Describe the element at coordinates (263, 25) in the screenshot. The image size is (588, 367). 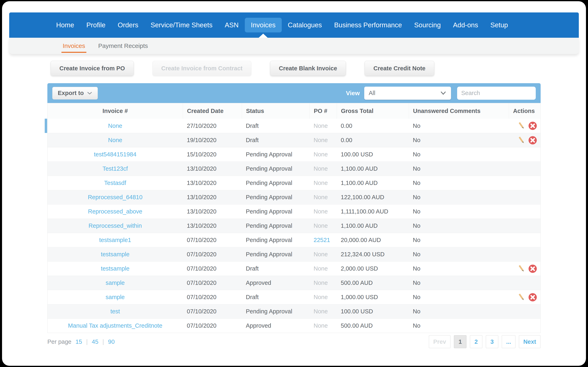
I see `nav-item-invoices: Invoices` at that location.